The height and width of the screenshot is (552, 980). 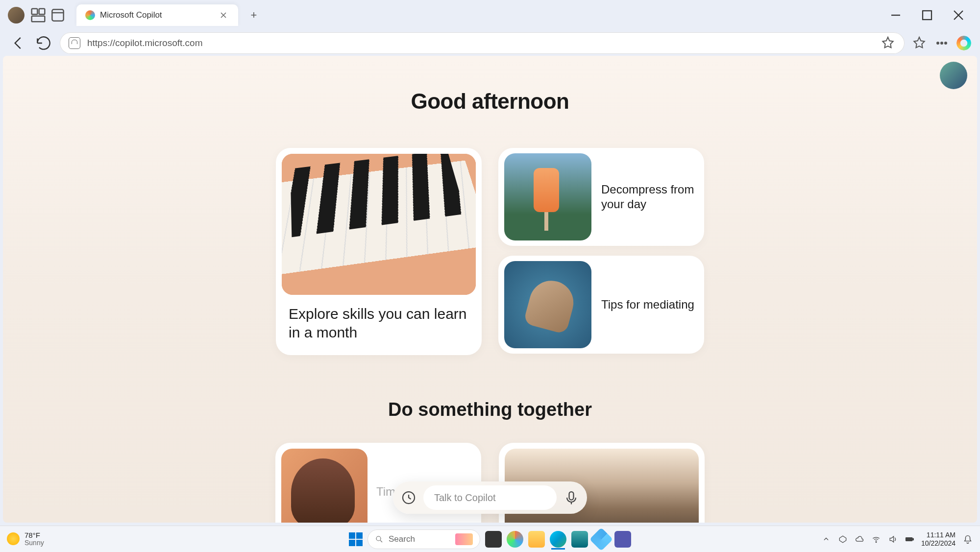 What do you see at coordinates (465, 498) in the screenshot?
I see `input-placeholder: Talk to Copilot` at bounding box center [465, 498].